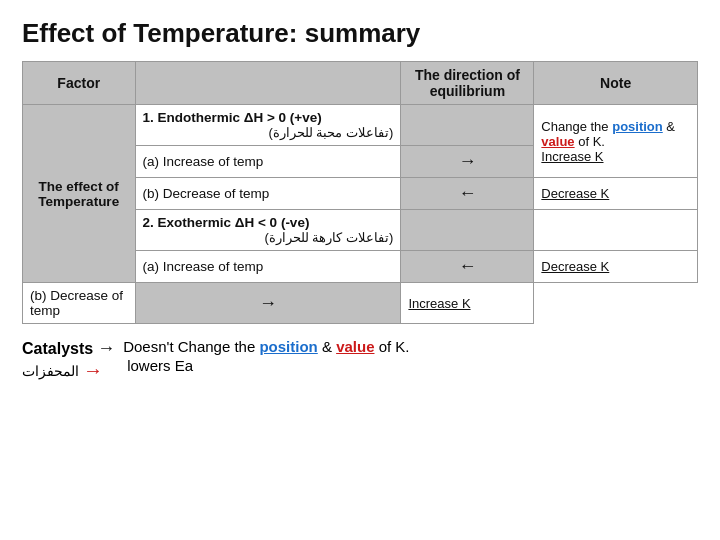 Image resolution: width=720 pixels, height=540 pixels. Describe the element at coordinates (268, 267) in the screenshot. I see `exo-increase-label: (a) Increase of temp` at that location.